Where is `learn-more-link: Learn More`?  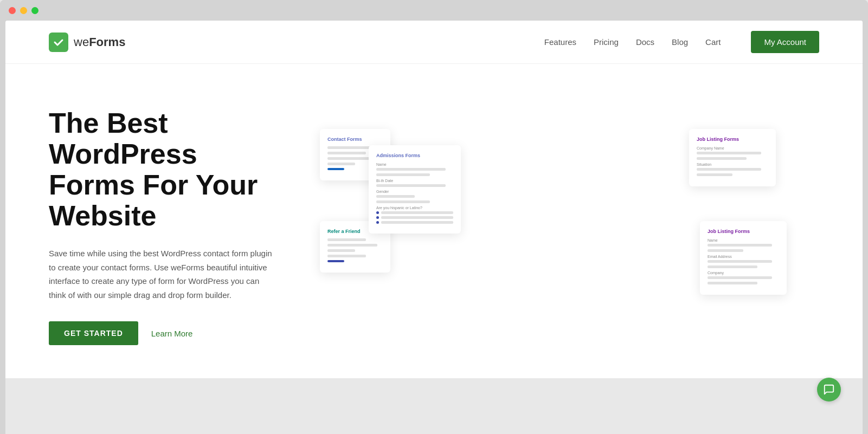
learn-more-link: Learn More is located at coordinates (172, 334).